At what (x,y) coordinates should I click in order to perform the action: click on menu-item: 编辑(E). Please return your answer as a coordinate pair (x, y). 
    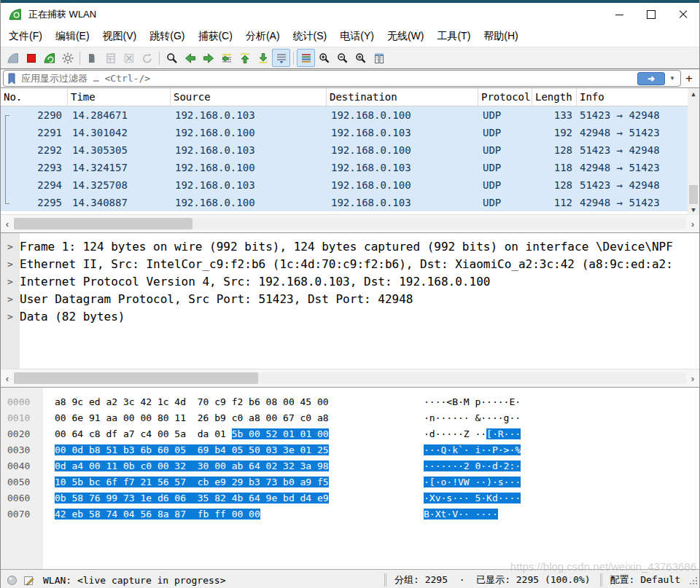
    Looking at the image, I should click on (73, 36).